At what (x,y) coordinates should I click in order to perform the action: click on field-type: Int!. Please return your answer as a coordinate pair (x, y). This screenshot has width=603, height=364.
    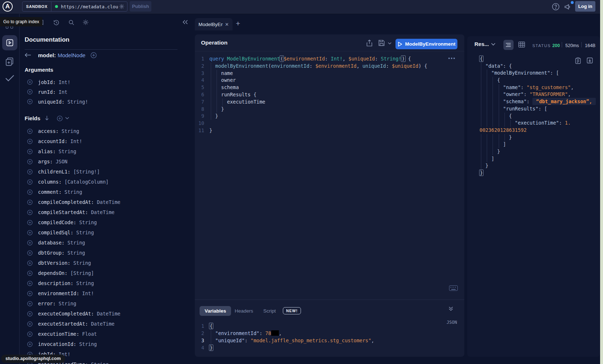
    Looking at the image, I should click on (64, 82).